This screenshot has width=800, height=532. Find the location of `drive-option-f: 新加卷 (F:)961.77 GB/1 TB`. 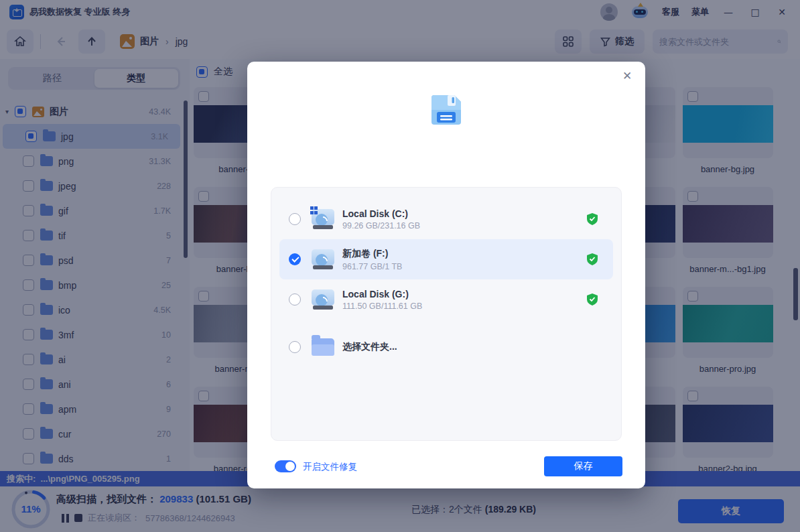

drive-option-f: 新加卷 (F:)961.77 GB/1 TB is located at coordinates (446, 259).